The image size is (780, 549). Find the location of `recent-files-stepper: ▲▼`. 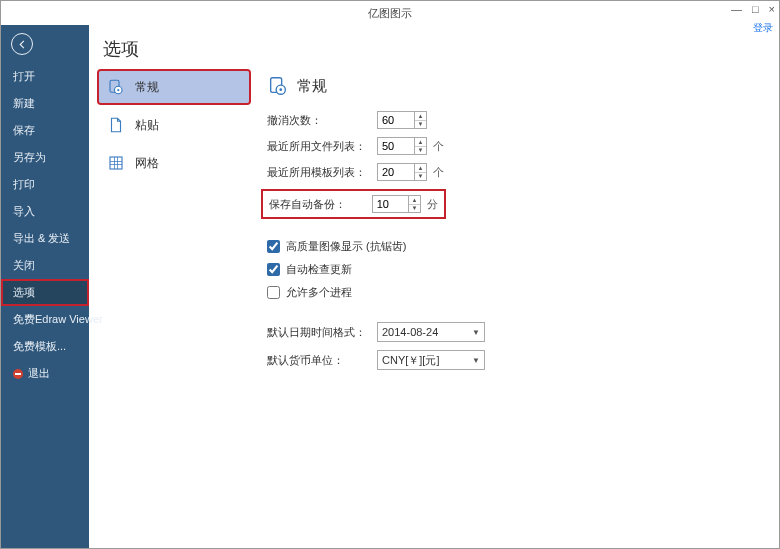

recent-files-stepper: ▲▼ is located at coordinates (402, 146).